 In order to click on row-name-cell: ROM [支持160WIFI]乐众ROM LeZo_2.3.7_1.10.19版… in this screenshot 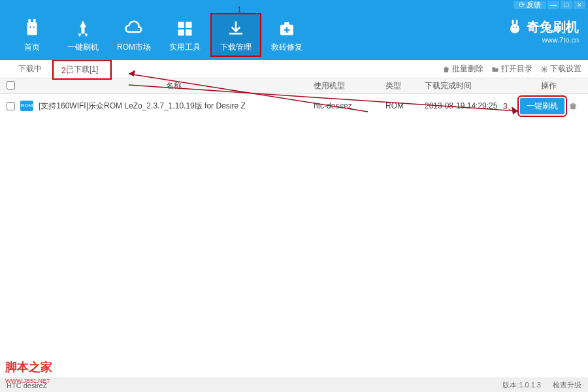, I will do `click(167, 106)`.